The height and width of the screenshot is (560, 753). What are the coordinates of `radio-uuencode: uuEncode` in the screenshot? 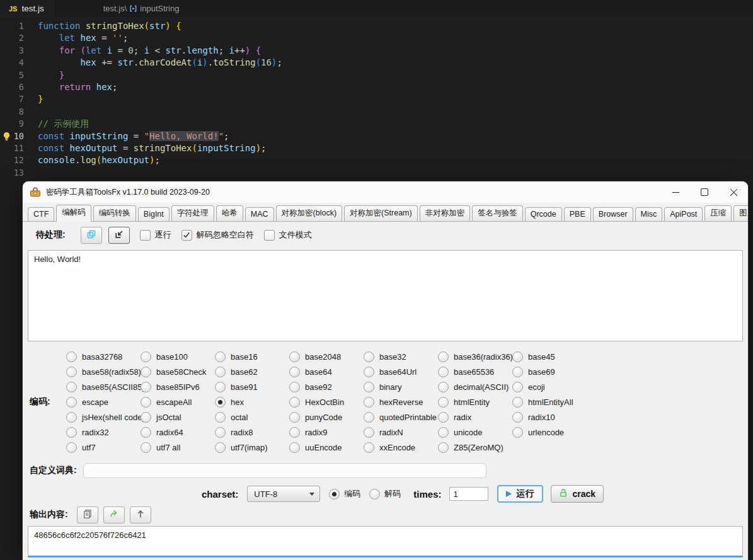 It's located at (326, 447).